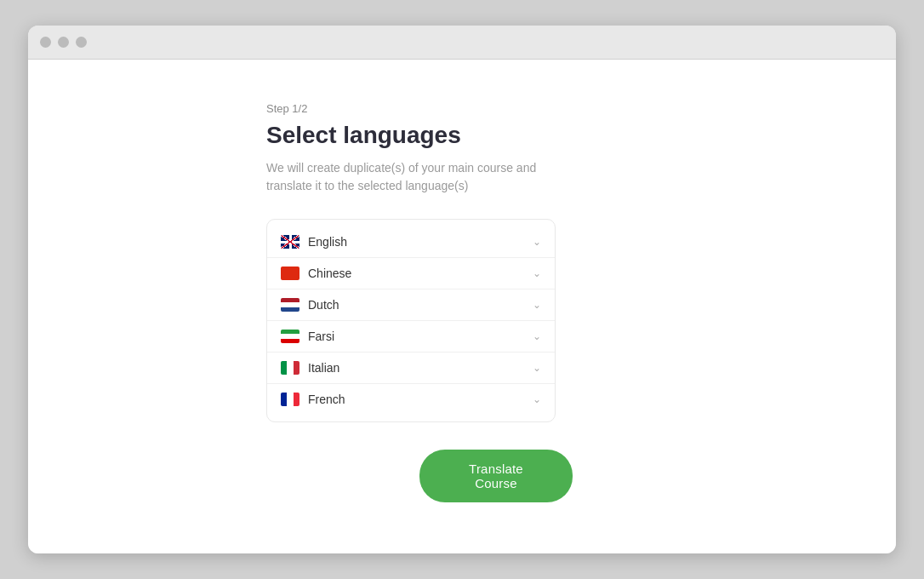  Describe the element at coordinates (411, 320) in the screenshot. I see `languages-panel: English ⌄ Chinese ⌄` at that location.